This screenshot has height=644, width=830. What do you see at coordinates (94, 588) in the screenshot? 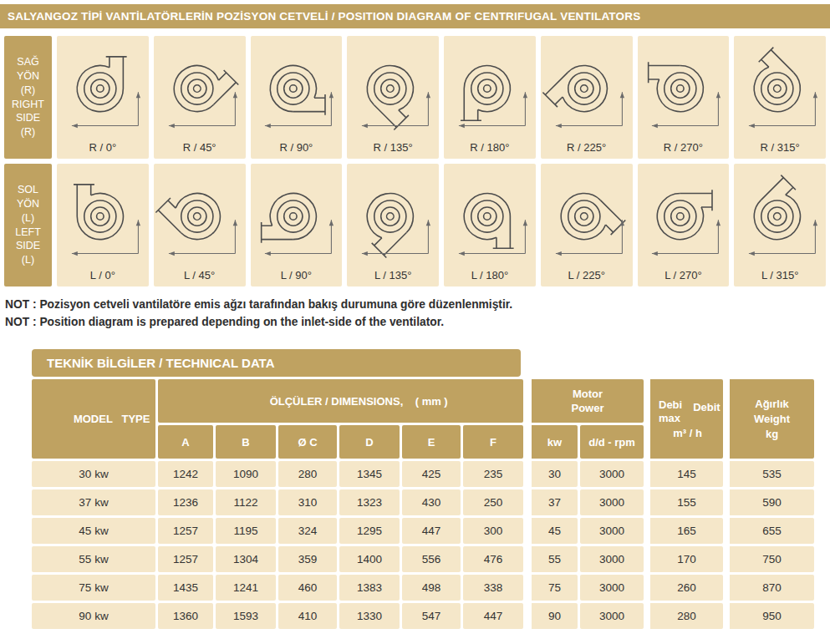
I see `model-cell: 75 kw` at bounding box center [94, 588].